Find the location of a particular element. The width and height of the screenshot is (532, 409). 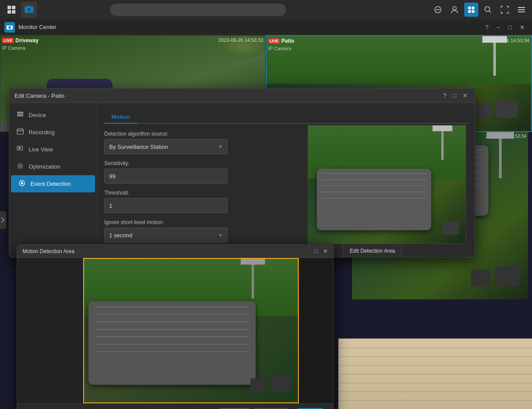

mattress-preview is located at coordinates (374, 199).